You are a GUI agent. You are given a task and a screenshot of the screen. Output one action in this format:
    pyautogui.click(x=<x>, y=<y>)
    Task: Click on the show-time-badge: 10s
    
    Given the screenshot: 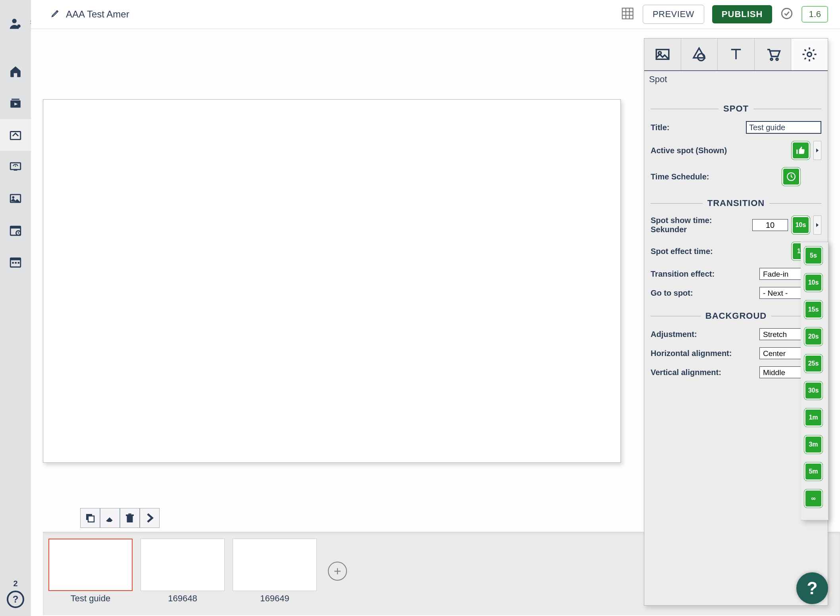 What is the action you would take?
    pyautogui.click(x=801, y=225)
    